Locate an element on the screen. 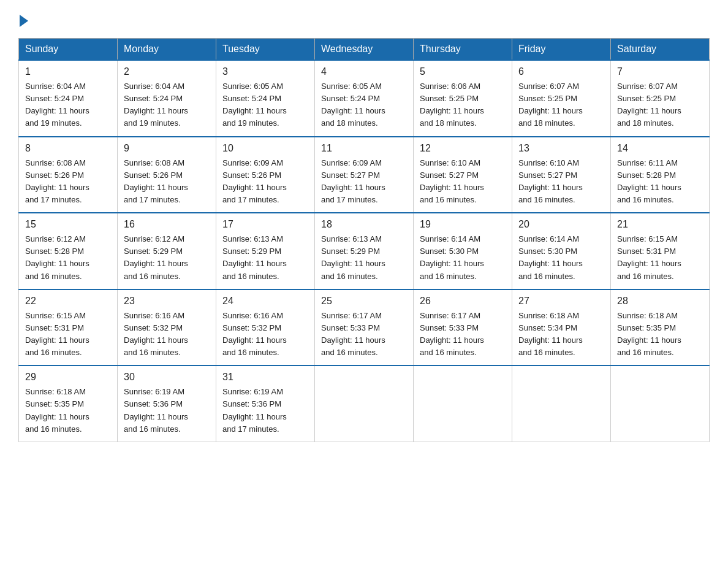 The image size is (728, 563). weekday-header-monday: Monday is located at coordinates (167, 50).